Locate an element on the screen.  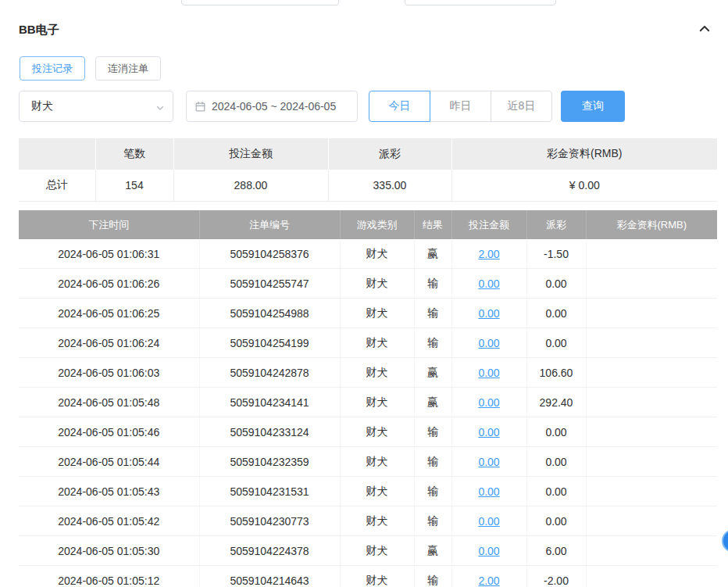
bet-time-cell: 2024-06-05 01:06:03 is located at coordinates (109, 373).